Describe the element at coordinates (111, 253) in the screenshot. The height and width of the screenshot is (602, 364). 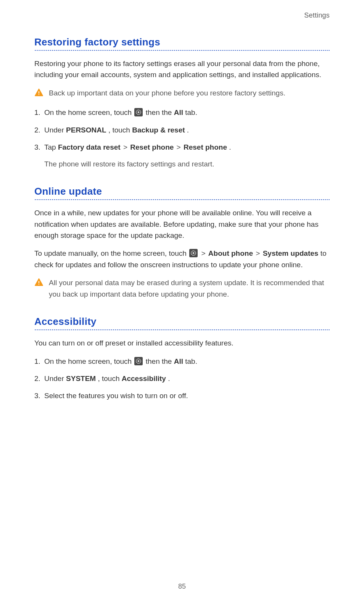
I see `text: To update manually, on the home screen, …` at that location.